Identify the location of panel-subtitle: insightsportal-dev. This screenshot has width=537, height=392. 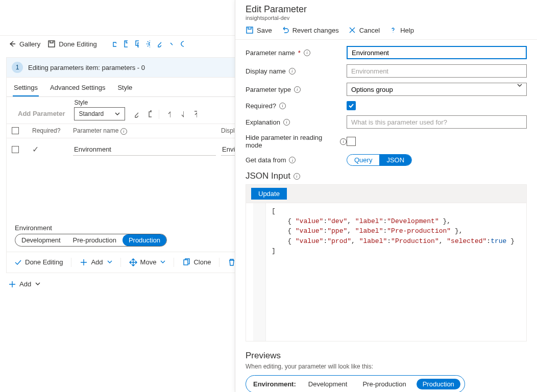
(386, 18).